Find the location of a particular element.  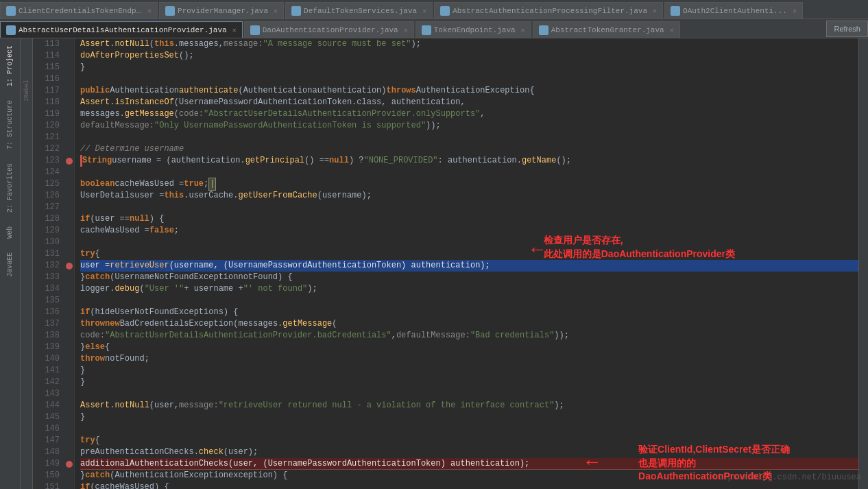

javaee-tab: JavaEE is located at coordinates (10, 265).